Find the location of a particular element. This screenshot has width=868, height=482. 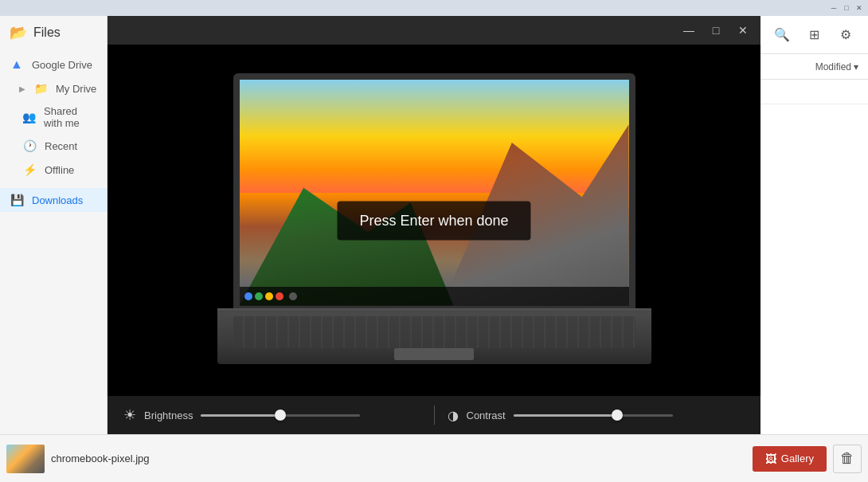

viewer-titlebar: — □ ✕ is located at coordinates (434, 30).